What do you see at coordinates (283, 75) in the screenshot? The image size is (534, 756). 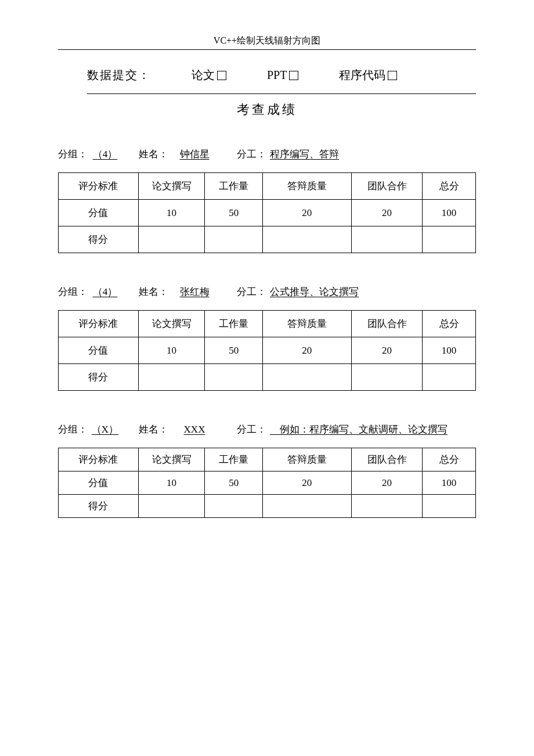 I see `submit-item-ppt: PPT` at bounding box center [283, 75].